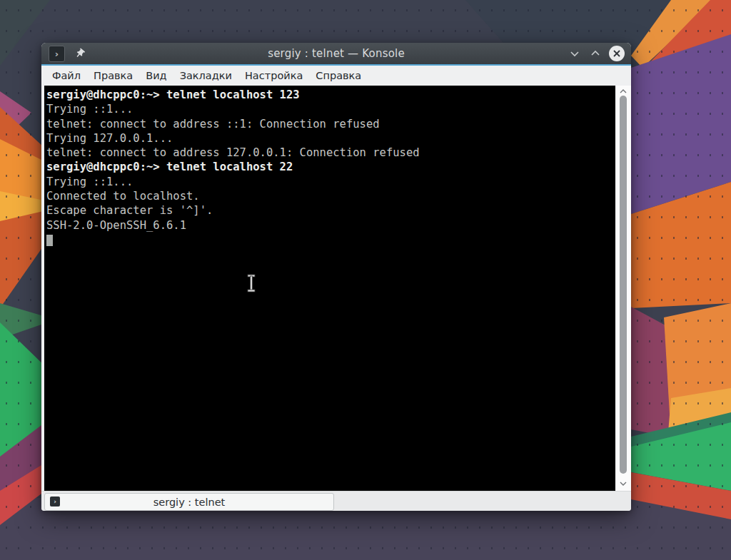 Image resolution: width=731 pixels, height=560 pixels. I want to click on ibeam-pointer, so click(251, 283).